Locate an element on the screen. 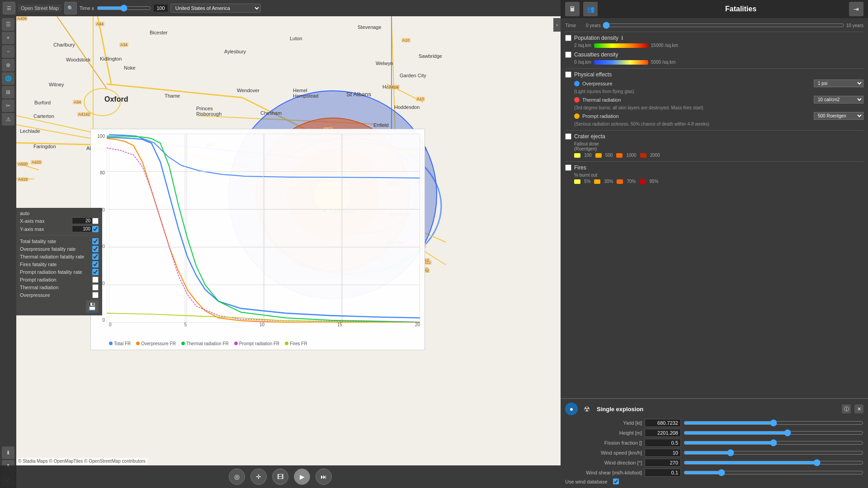 This screenshot has height=488, width=868. use-wind-row: Use wind database is located at coordinates (714, 482).